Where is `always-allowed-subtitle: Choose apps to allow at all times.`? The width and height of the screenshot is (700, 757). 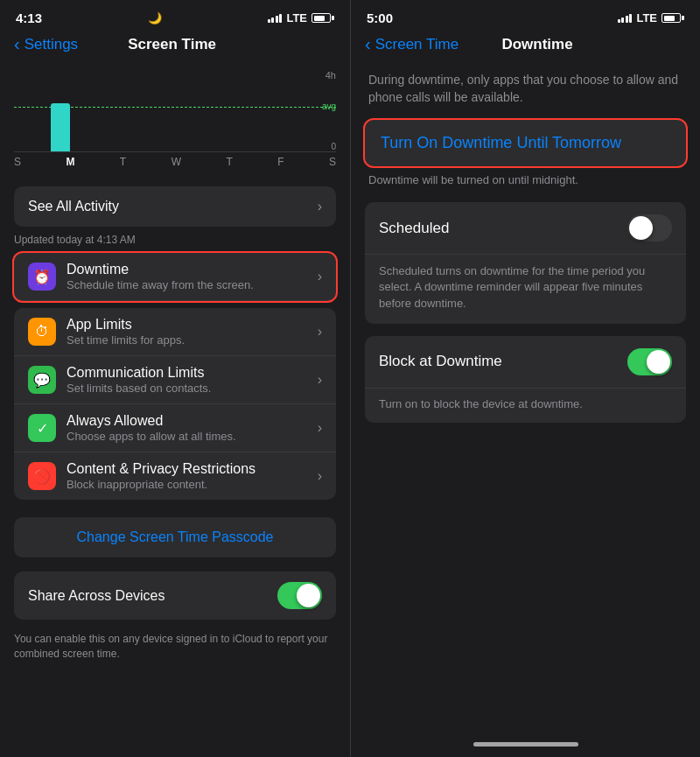 always-allowed-subtitle: Choose apps to allow at all times. is located at coordinates (192, 436).